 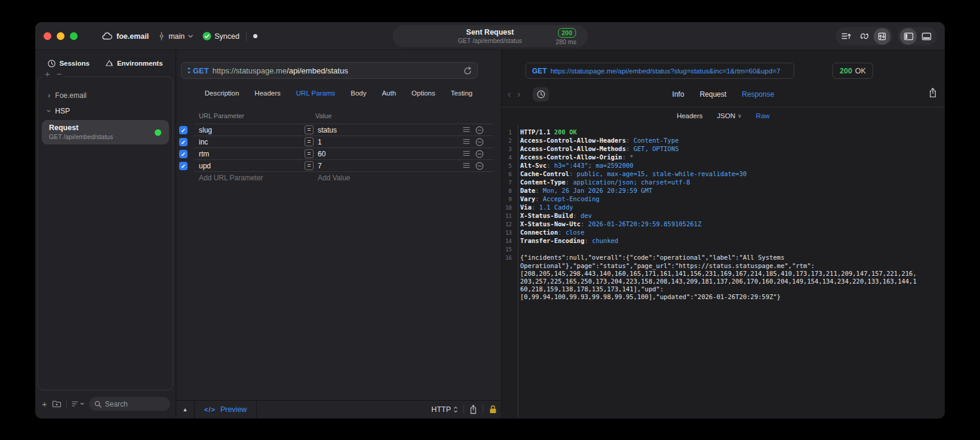 What do you see at coordinates (105, 233) in the screenshot?
I see `sessions-list: › Foe.email › HSP Request GET /api/embed…` at bounding box center [105, 233].